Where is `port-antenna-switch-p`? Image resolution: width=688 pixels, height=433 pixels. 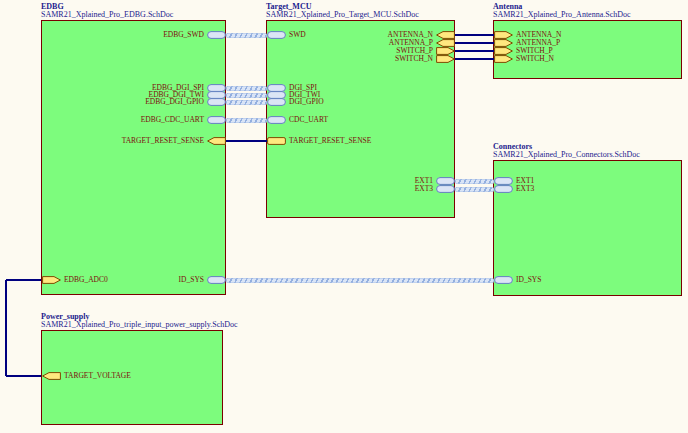
port-antenna-switch-p is located at coordinates (504, 51).